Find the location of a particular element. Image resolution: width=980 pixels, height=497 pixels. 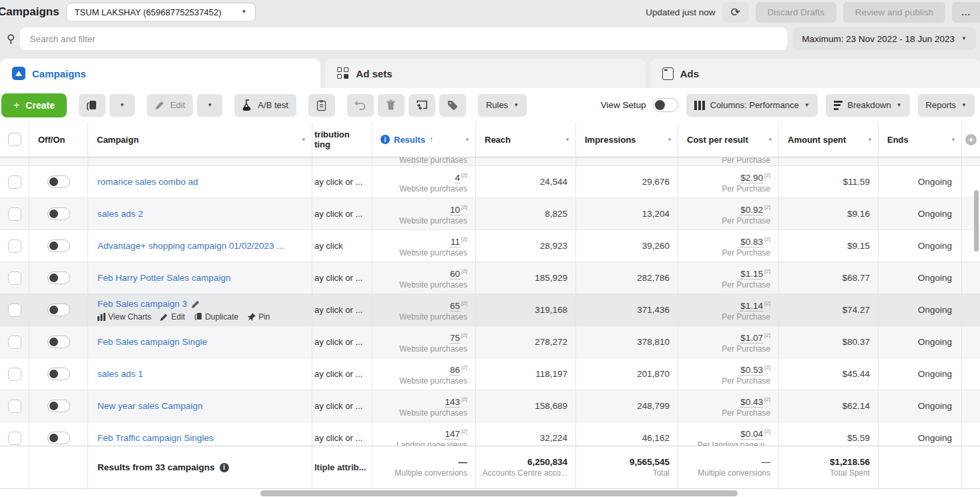

tab-ad-sets: Ad sets is located at coordinates (485, 73).